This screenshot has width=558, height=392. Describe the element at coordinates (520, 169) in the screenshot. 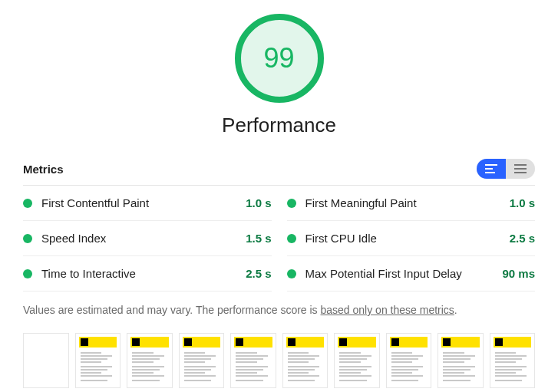

I see `align-justify-icon` at that location.